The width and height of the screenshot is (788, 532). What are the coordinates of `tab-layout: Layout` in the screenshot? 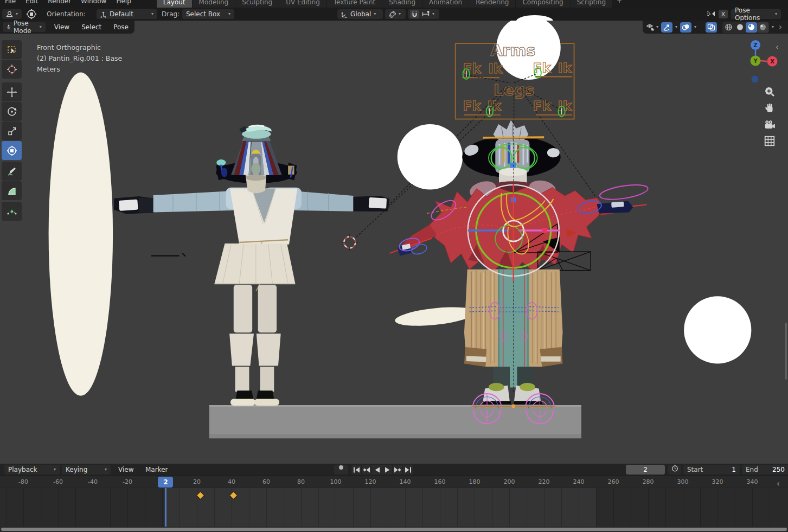 It's located at (175, 4).